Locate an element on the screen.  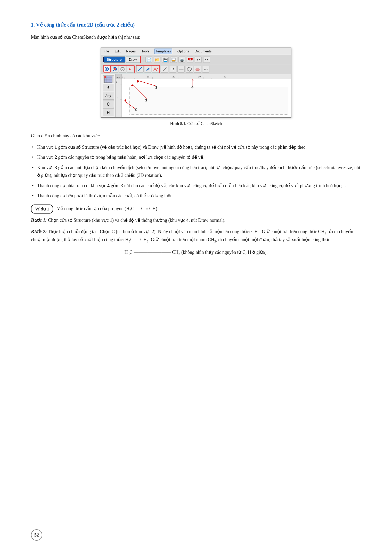
draw-bond-btn is located at coordinates (140, 69).